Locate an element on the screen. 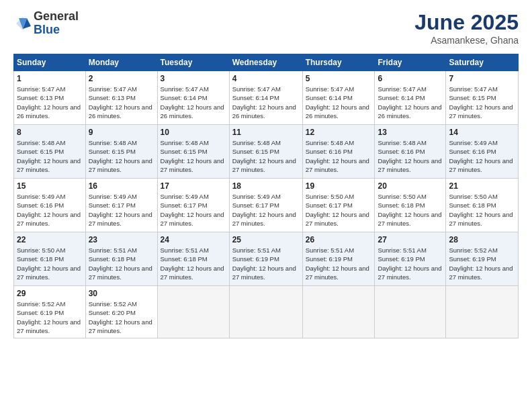 The height and width of the screenshot is (411, 532). day-number: 23 is located at coordinates (122, 240).